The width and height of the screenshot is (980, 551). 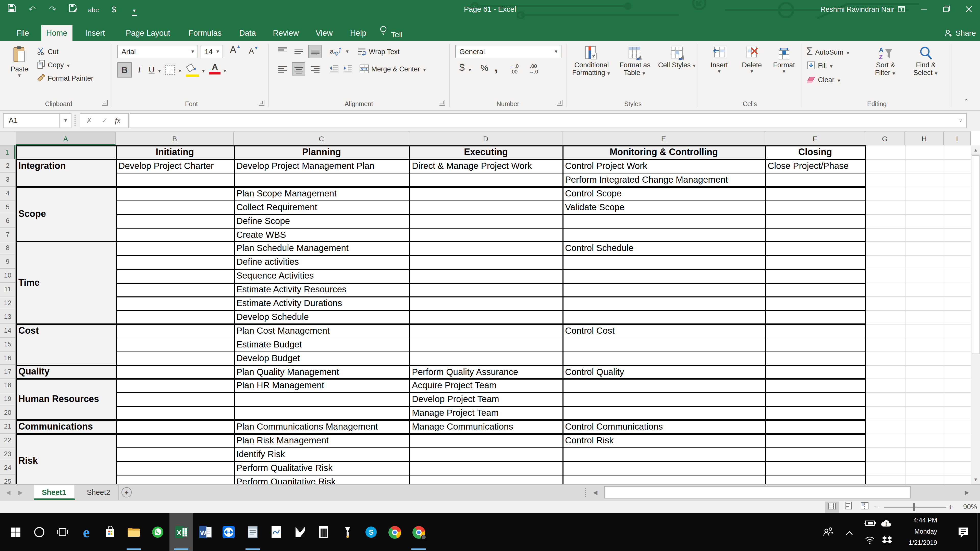 I want to click on wifi-icon, so click(x=870, y=541).